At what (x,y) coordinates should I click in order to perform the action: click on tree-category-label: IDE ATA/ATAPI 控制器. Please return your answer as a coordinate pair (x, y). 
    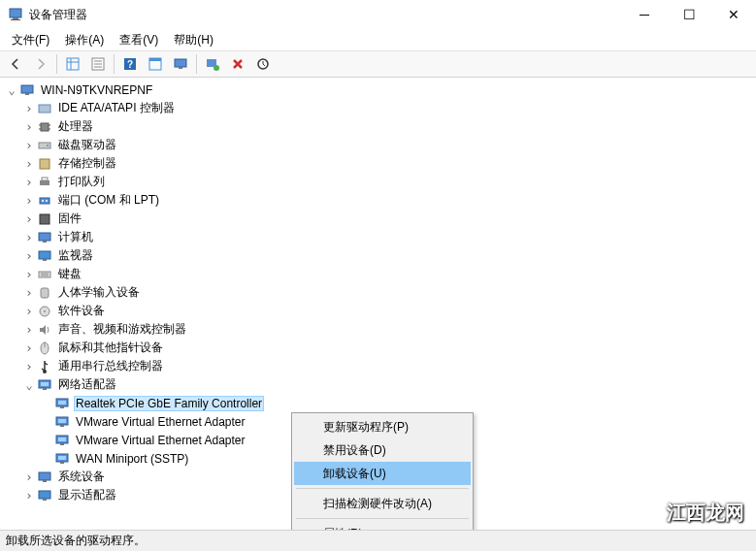
    Looking at the image, I should click on (116, 109).